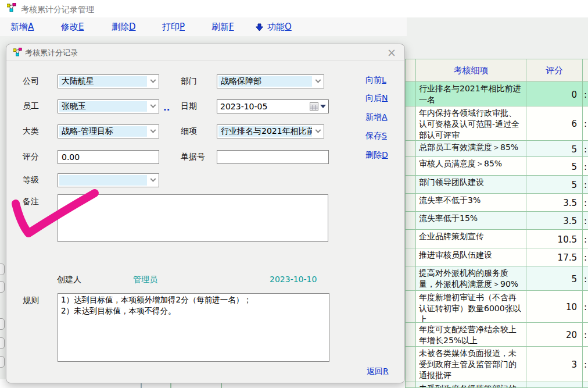 Image resolution: width=588 pixels, height=388 pixels. Describe the element at coordinates (376, 80) in the screenshot. I see `prev-button: 向前L` at that location.